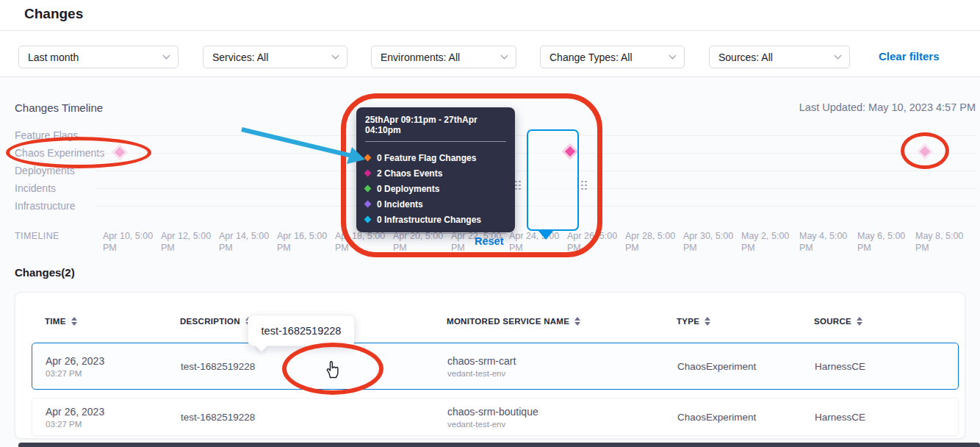  What do you see at coordinates (133, 242) in the screenshot?
I see `axis-tick: Apr 10, 5:00PM` at bounding box center [133, 242].